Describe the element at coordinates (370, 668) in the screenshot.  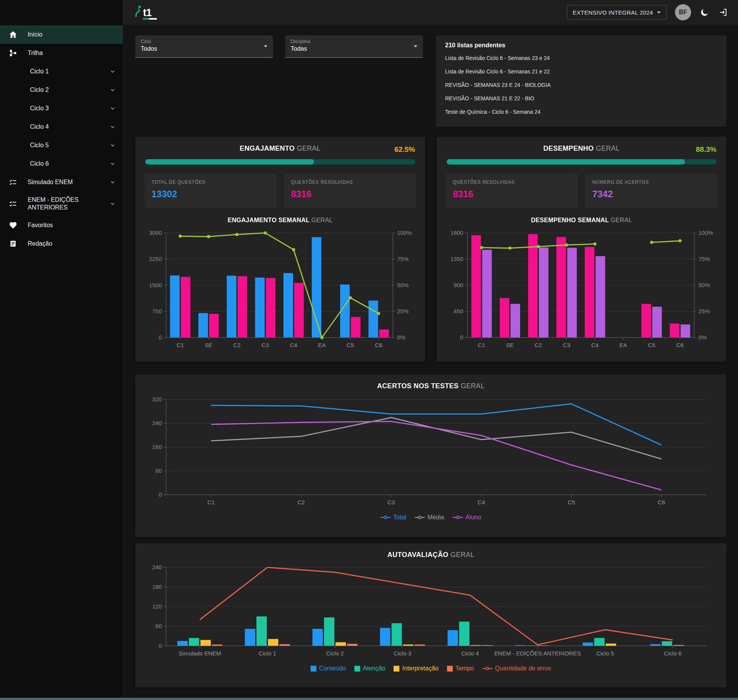
I see `legend-item-aten-o: Atenção` at that location.